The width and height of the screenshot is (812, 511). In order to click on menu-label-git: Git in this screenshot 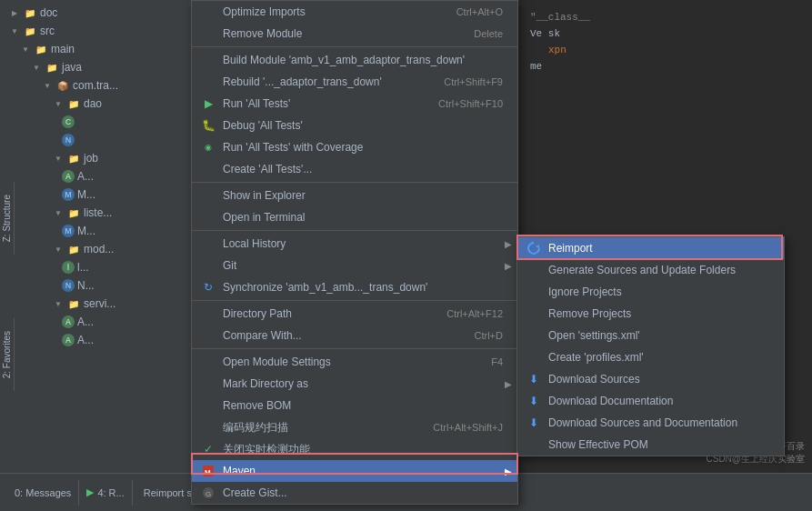, I will do `click(363, 266)`.